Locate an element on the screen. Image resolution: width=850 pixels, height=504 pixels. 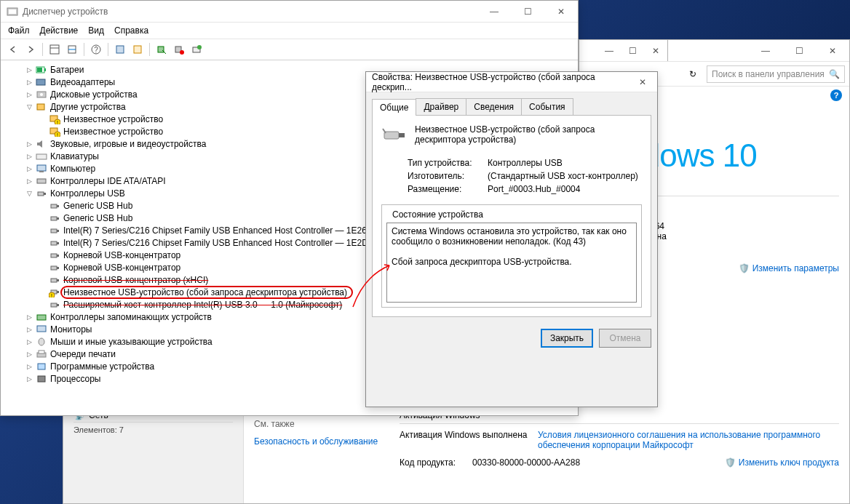
hidden-max-button: ☐ is located at coordinates (632, 51).